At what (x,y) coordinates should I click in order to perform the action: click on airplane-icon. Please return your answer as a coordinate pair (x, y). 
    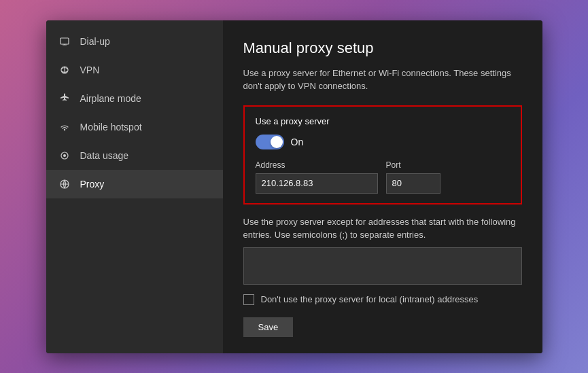
    Looking at the image, I should click on (65, 99).